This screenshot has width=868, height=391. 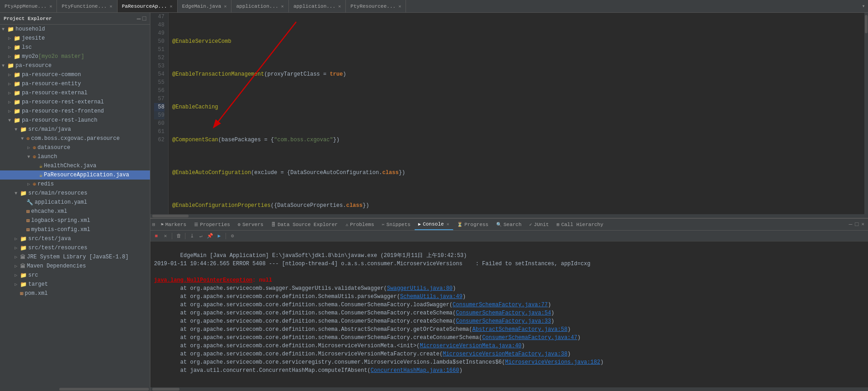 I want to click on console-close-icon: ✕, so click(x=448, y=224).